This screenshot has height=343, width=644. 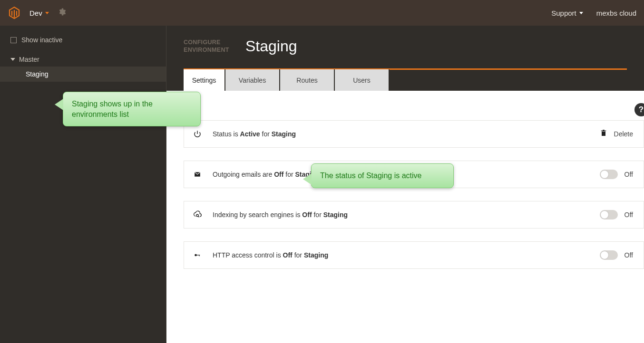 I want to click on support-link: Support, so click(x=567, y=13).